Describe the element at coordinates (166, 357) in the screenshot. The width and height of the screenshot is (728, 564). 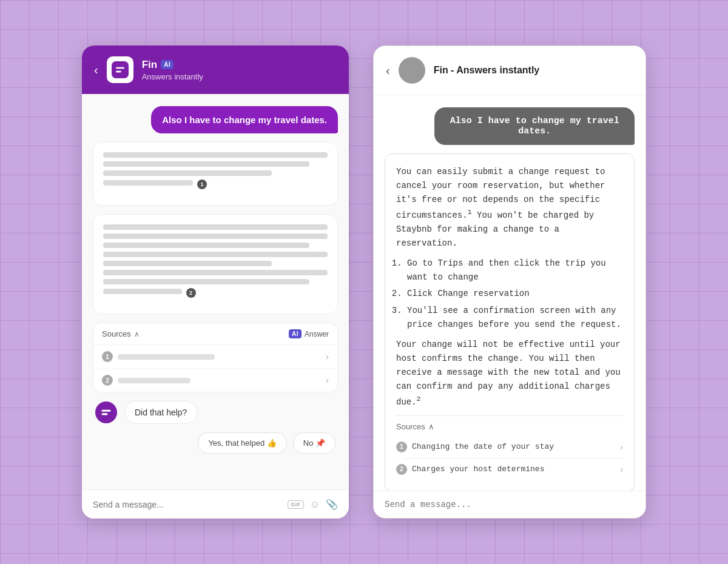
I see `source-1-text` at that location.